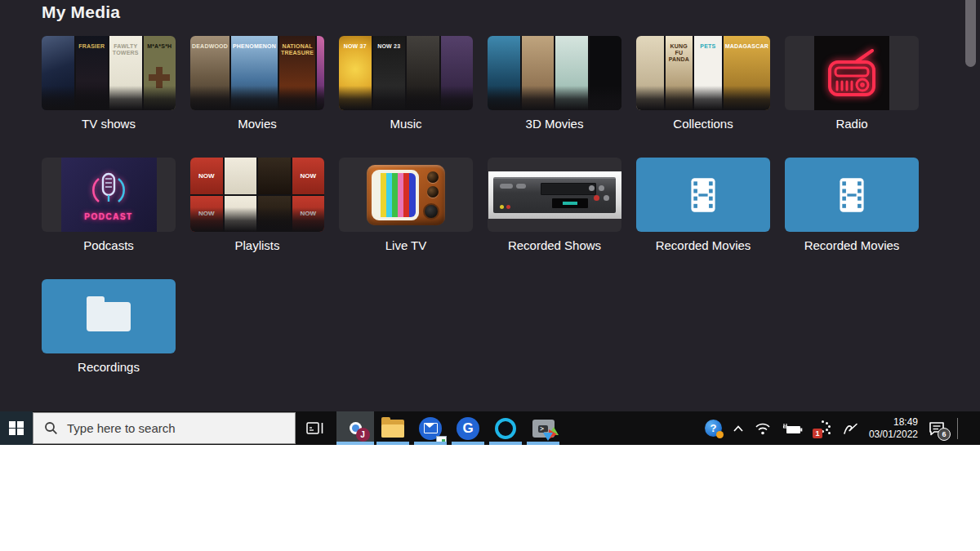 This screenshot has height=551, width=980. Describe the element at coordinates (555, 83) in the screenshot. I see `library-tile: 3D Movies` at that location.